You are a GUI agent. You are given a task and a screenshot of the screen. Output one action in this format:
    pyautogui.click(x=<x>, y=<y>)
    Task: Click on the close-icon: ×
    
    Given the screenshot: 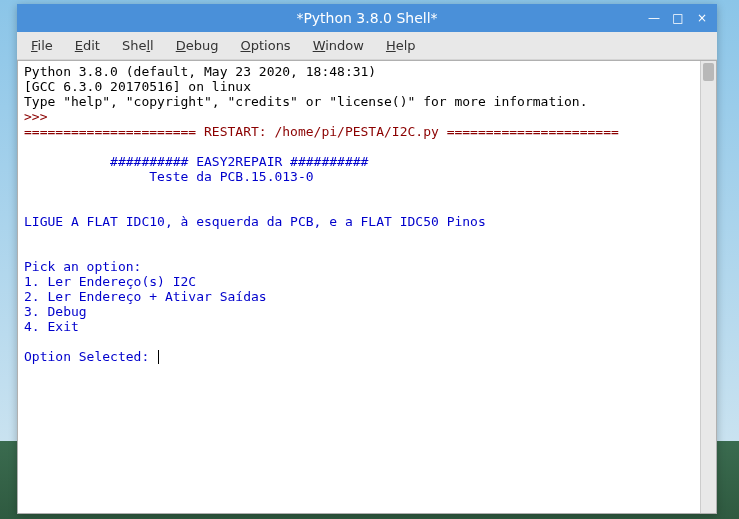 What is the action you would take?
    pyautogui.click(x=702, y=18)
    